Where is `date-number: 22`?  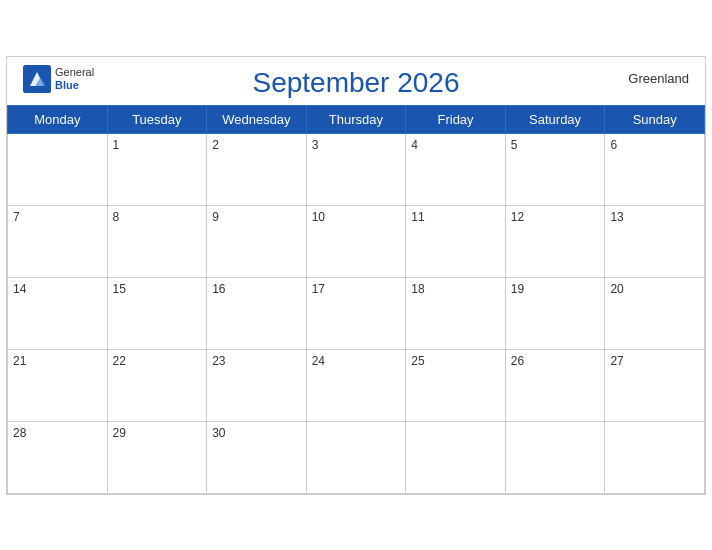
date-number: 22 is located at coordinates (120, 361).